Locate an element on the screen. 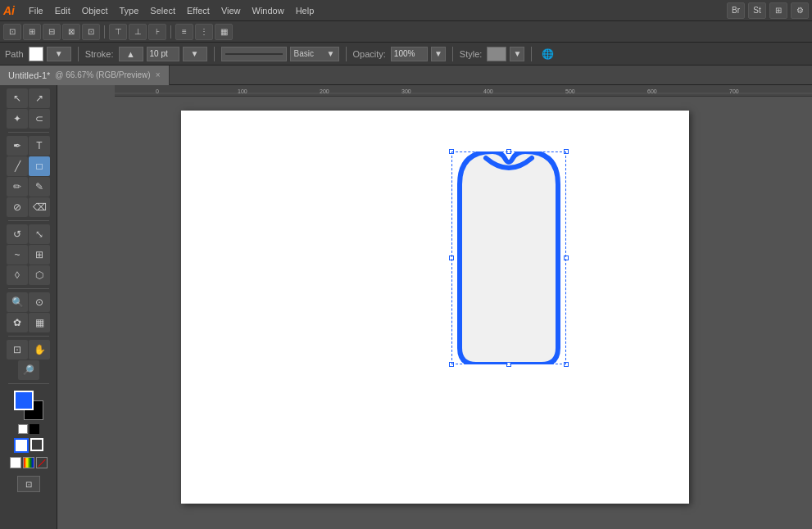 This screenshot has height=529, width=812. top-icon-toolbar: ⊡ ⊞ ⊟ ⊠ ⊡ ⊤ ⊥ ⊦ ≡ ⋮ ▦ is located at coordinates (406, 32).